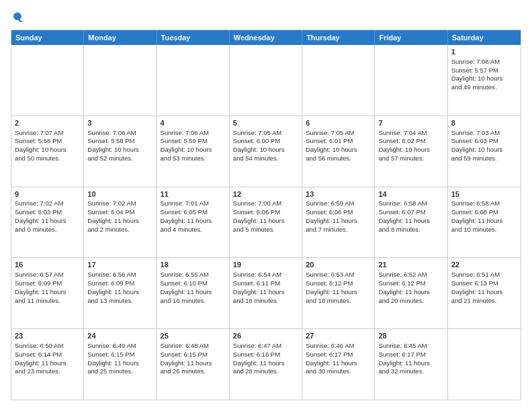 Image resolution: width=532 pixels, height=411 pixels. I want to click on weekday-header: Sunday, so click(48, 38).